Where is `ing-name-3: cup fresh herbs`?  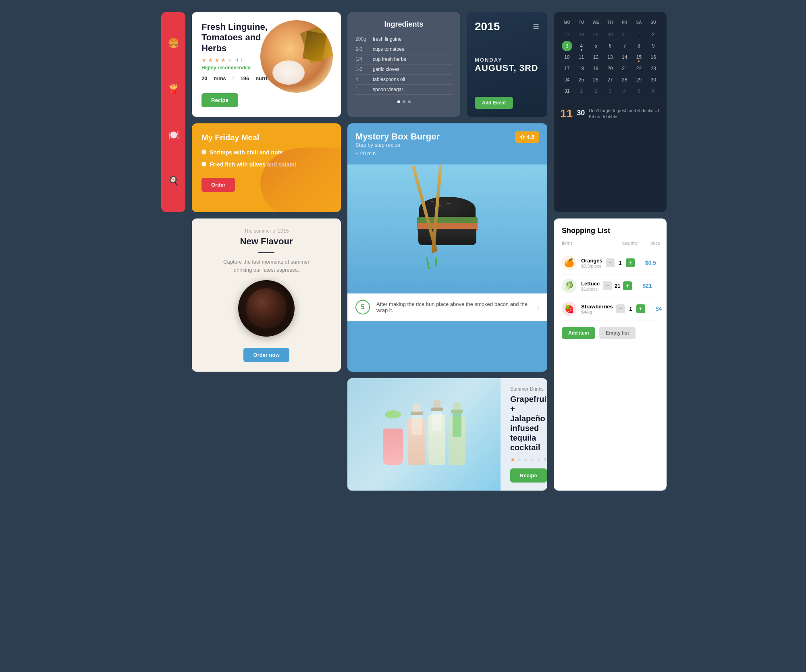 ing-name-3: cup fresh herbs is located at coordinates (389, 59).